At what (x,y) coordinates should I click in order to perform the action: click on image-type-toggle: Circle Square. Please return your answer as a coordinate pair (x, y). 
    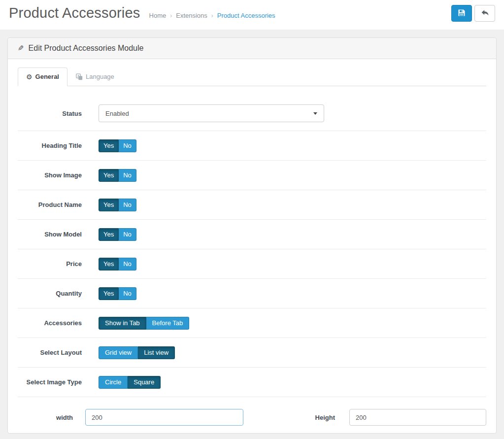
    Looking at the image, I should click on (130, 382).